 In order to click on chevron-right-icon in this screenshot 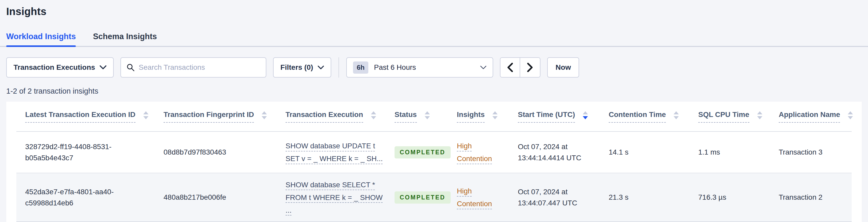, I will do `click(530, 67)`.